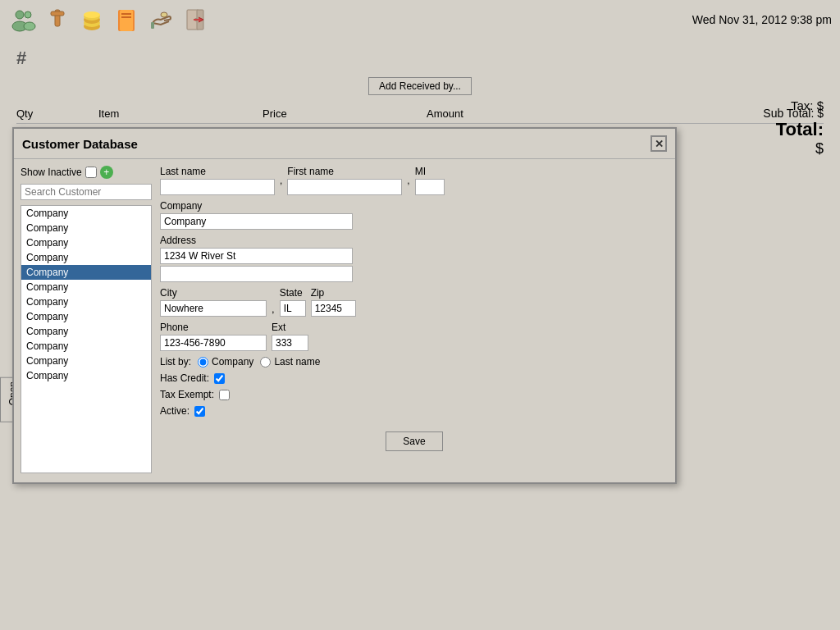 This screenshot has width=840, height=630. I want to click on address2-input, so click(256, 274).